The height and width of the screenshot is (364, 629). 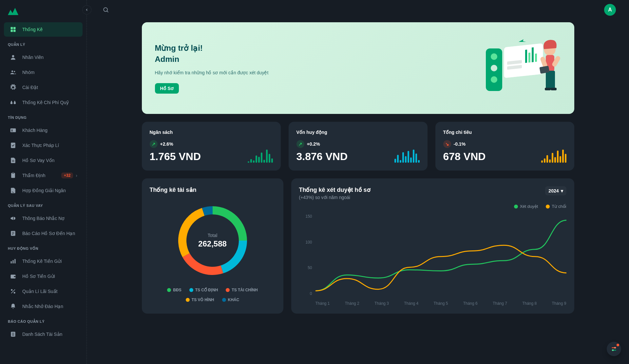 I want to click on check-doc-icon, so click(x=13, y=145).